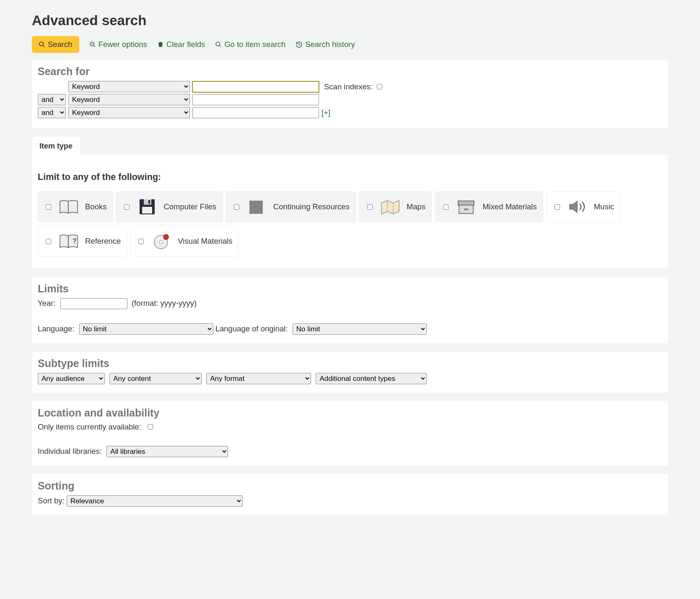 This screenshot has height=599, width=700. Describe the element at coordinates (118, 44) in the screenshot. I see `fewer-options-link: Fewer options` at that location.